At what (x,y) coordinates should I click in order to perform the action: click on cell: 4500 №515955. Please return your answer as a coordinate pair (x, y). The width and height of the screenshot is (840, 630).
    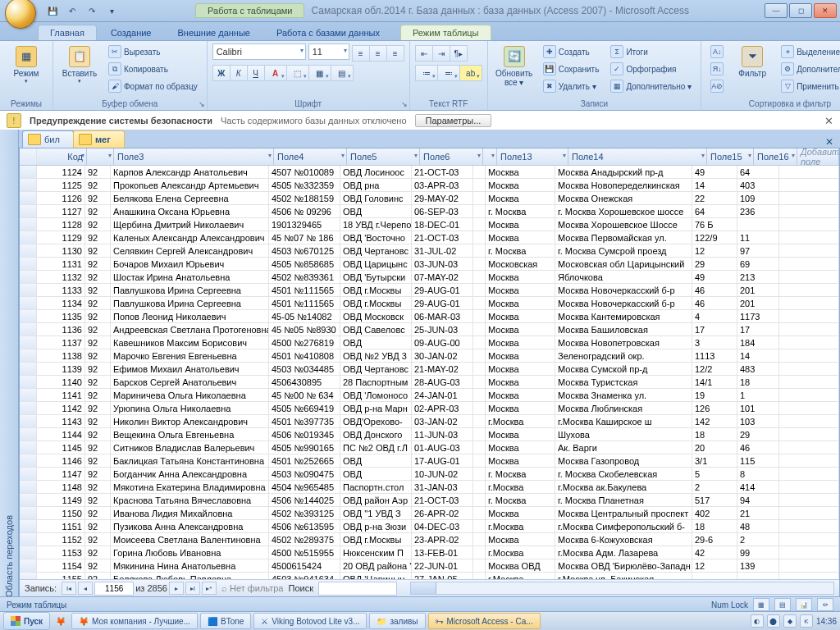
    Looking at the image, I should click on (305, 553).